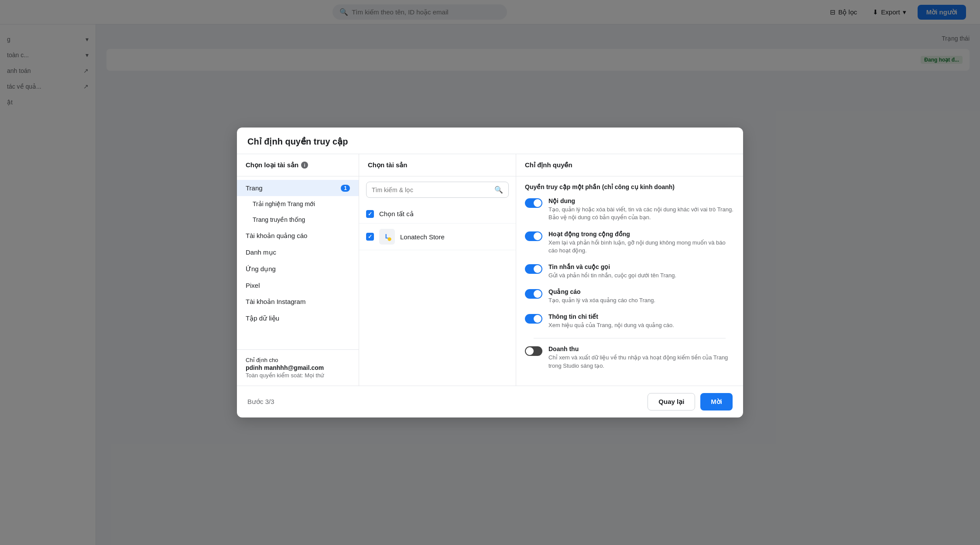 Image resolution: width=980 pixels, height=545 pixels. What do you see at coordinates (630, 210) in the screenshot?
I see `permission-noi-dung: Nội dung Tạo, quản lý hoặc xóa bài viết,…` at bounding box center [630, 210].